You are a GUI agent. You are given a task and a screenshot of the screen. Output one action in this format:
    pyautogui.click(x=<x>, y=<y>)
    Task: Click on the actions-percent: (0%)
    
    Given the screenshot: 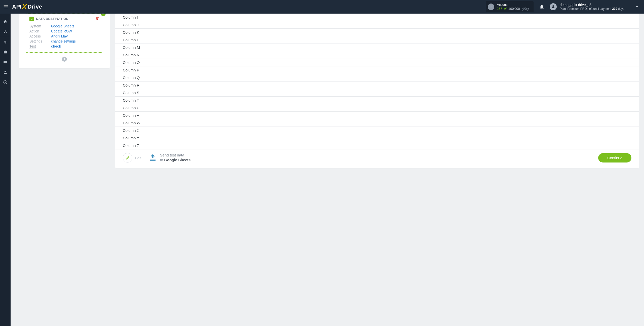 What is the action you would take?
    pyautogui.click(x=525, y=9)
    